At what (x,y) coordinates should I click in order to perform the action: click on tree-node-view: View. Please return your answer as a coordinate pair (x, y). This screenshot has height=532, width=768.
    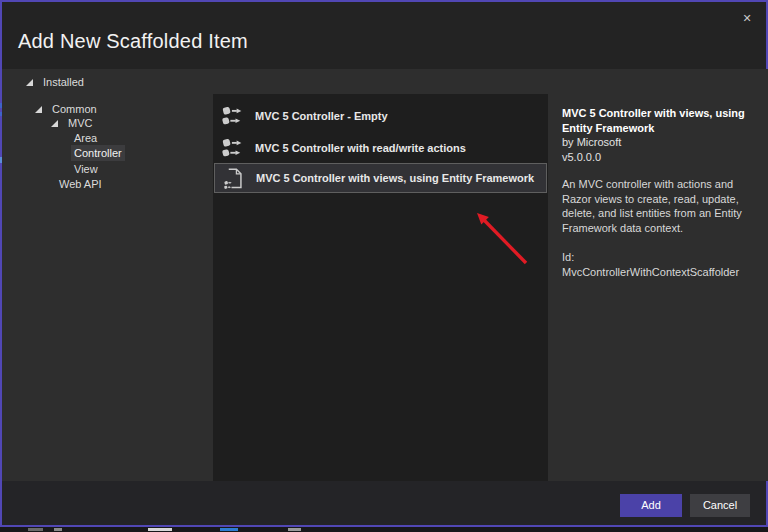
    Looking at the image, I should click on (86, 169).